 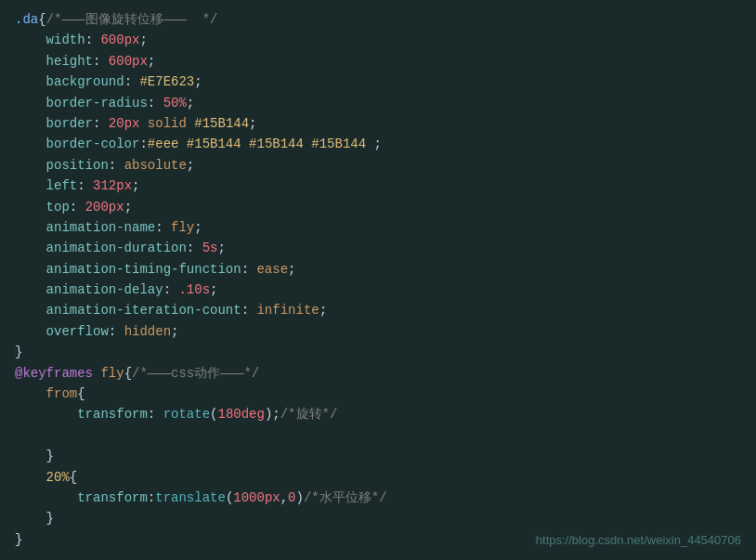 What do you see at coordinates (378, 186) in the screenshot?
I see `code-line-9: left: 312px;` at bounding box center [378, 186].